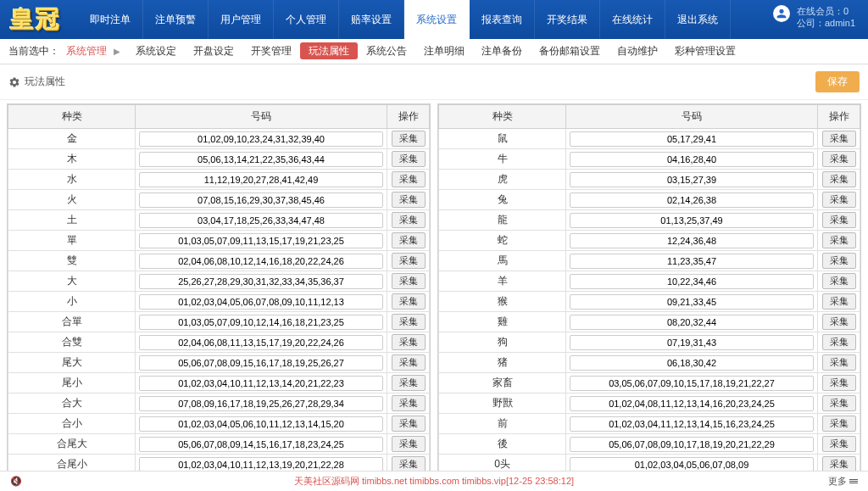 The image size is (868, 491). What do you see at coordinates (371, 20) in the screenshot?
I see `main-nav-item: 赔率设置` at bounding box center [371, 20].